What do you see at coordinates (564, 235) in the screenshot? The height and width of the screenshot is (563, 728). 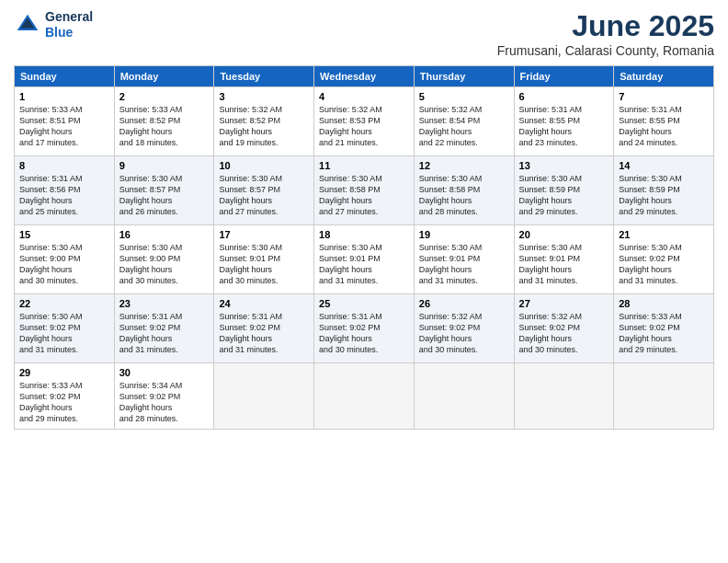 I see `day-number: 20` at bounding box center [564, 235].